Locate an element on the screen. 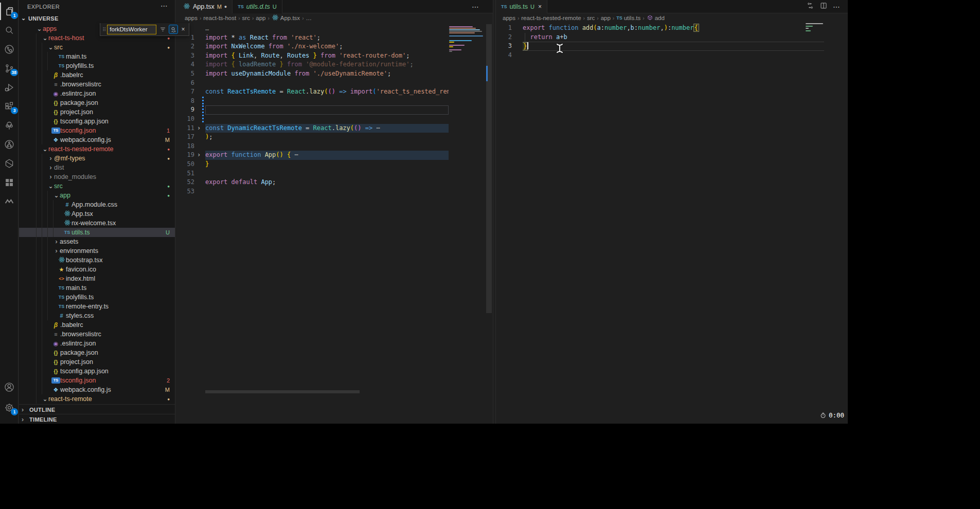 The height and width of the screenshot is (509, 980). activity-item-git-graph is located at coordinates (9, 144).